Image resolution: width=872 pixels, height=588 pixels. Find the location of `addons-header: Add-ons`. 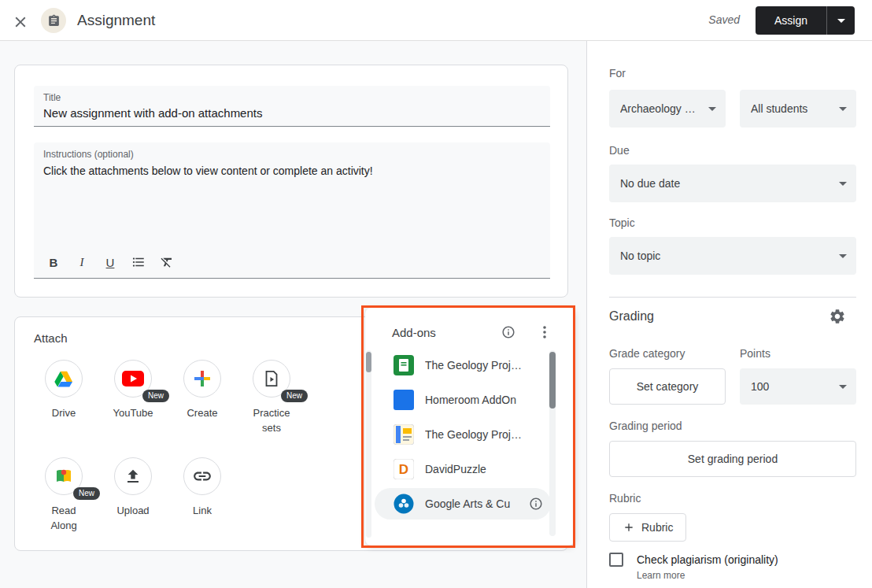

addons-header: Add-ons is located at coordinates (470, 327).